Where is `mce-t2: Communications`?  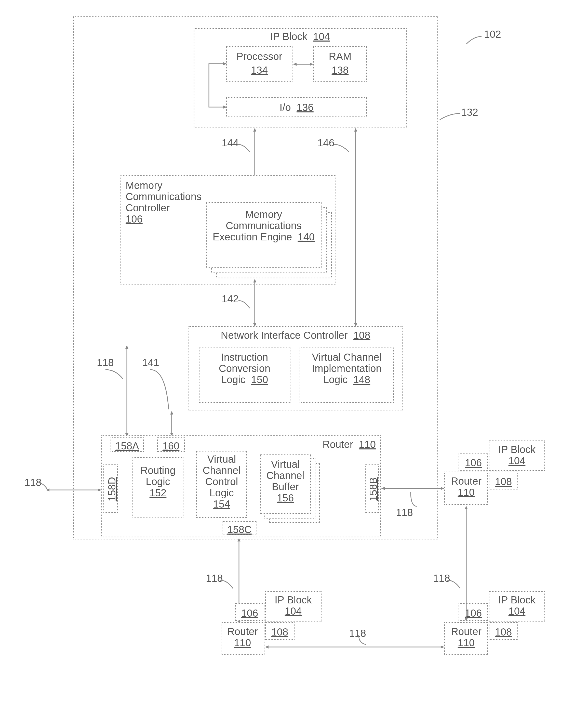
mce-t2: Communications is located at coordinates (264, 226).